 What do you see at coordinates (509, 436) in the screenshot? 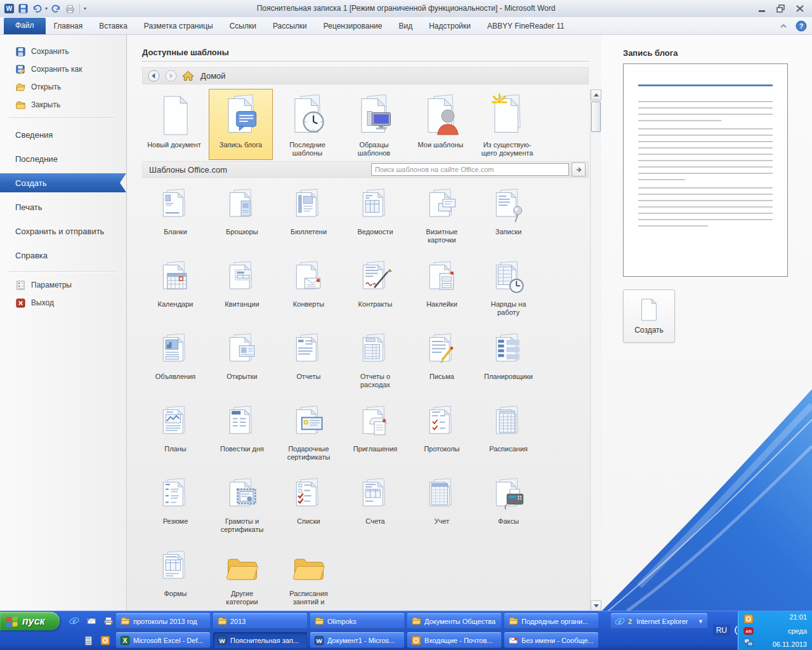
I see `template-category-schedules: Расписания` at bounding box center [509, 436].